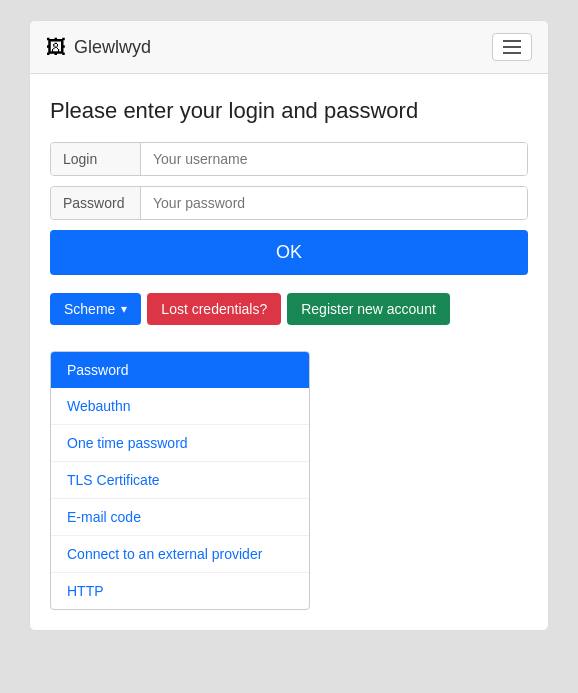  What do you see at coordinates (96, 309) in the screenshot?
I see `scheme-button: Scheme` at bounding box center [96, 309].